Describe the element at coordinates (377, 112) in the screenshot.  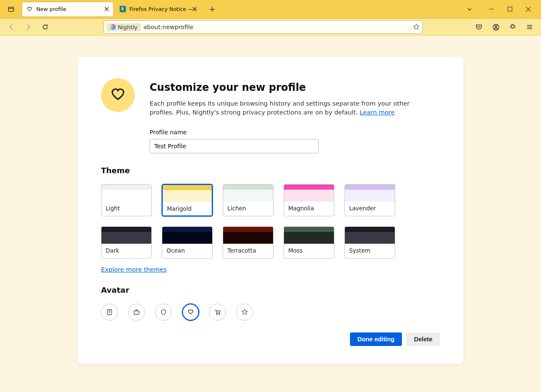
I see `learn-more-link: Learn more` at that location.